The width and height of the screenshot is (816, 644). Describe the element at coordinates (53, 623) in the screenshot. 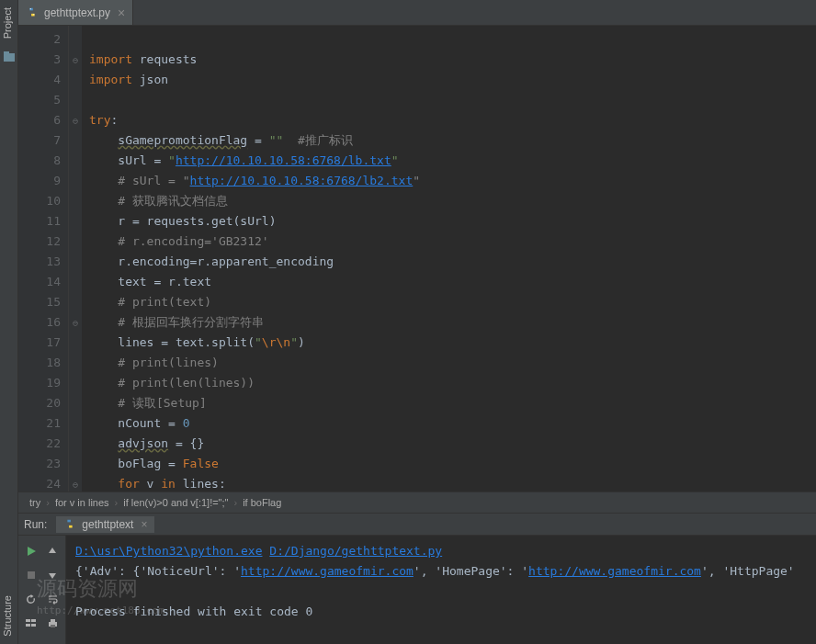

I see `print-button` at that location.